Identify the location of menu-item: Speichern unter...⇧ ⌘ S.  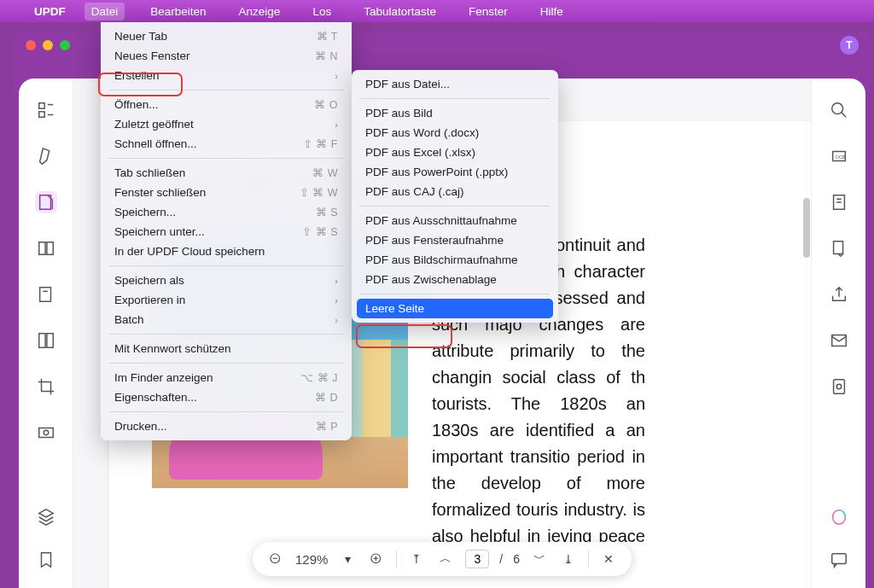
(226, 232).